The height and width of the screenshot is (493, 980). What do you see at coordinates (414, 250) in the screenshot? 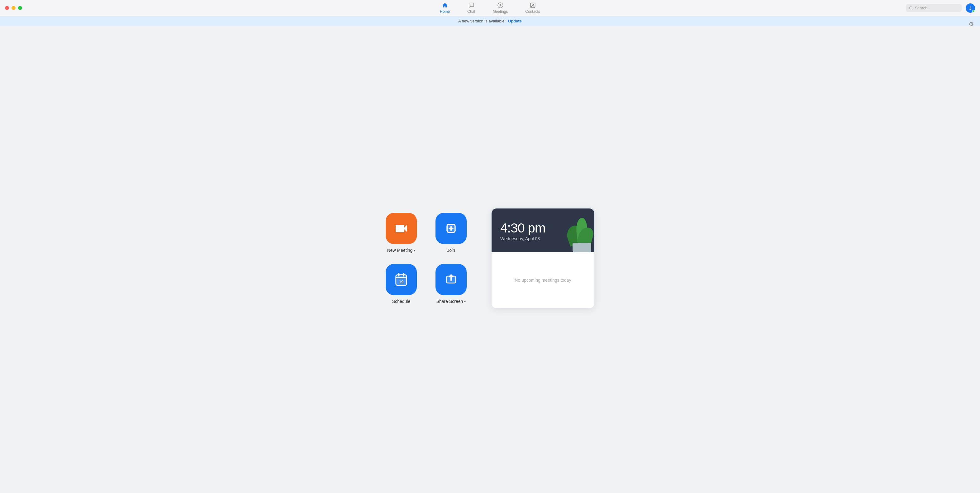
I see `new-meeting-chevron: ▾` at bounding box center [414, 250].